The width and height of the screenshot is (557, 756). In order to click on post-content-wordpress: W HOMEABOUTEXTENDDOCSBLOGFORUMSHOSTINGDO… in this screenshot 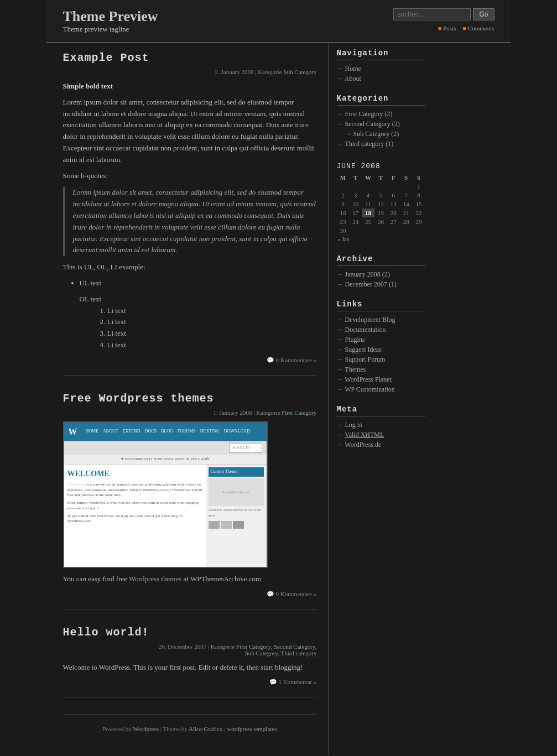, I will do `click(190, 503)`.